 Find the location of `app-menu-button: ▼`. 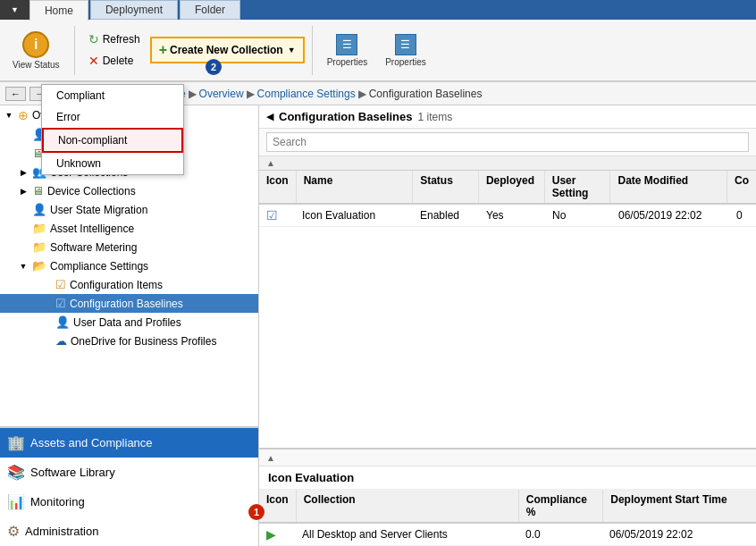

app-menu-button: ▼ is located at coordinates (14, 10).